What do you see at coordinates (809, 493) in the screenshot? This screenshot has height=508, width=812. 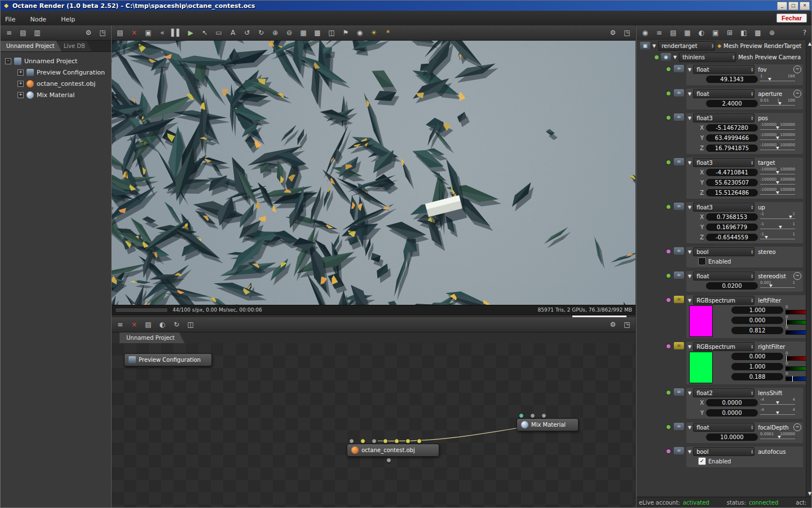 I see `scroll-down-icon: ▼` at bounding box center [809, 493].